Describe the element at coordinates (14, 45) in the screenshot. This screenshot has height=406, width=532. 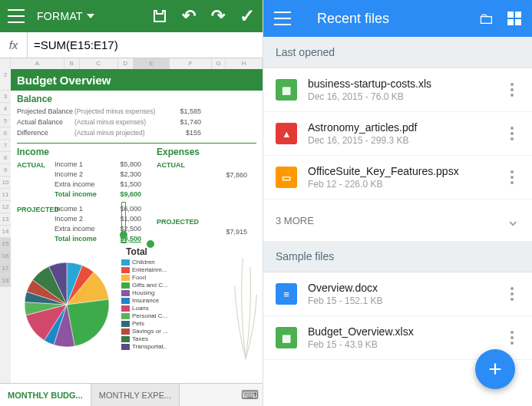
I see `fx-icon: fx` at that location.